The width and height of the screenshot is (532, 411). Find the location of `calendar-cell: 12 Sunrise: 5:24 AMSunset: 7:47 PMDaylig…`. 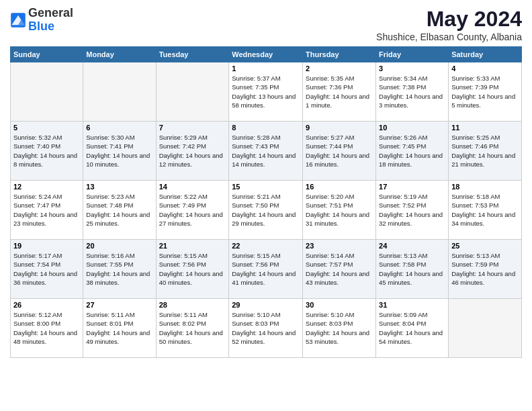

calendar-cell: 12 Sunrise: 5:24 AMSunset: 7:47 PMDaylig… is located at coordinates (47, 210).